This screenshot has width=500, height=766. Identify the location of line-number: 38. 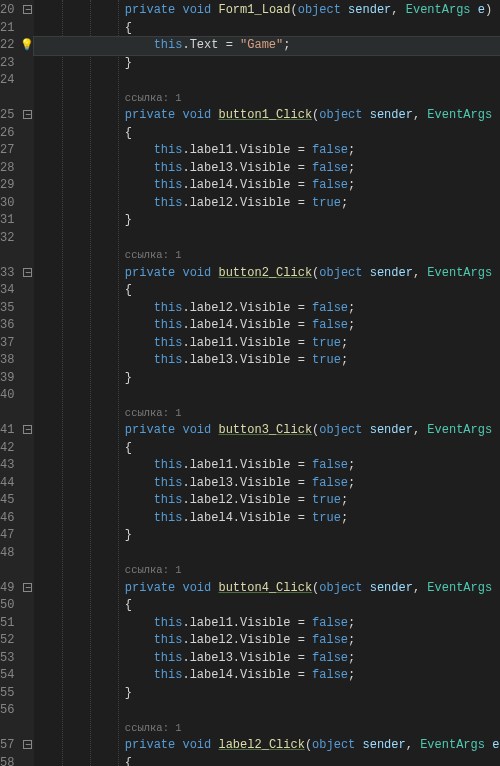
(10, 361).